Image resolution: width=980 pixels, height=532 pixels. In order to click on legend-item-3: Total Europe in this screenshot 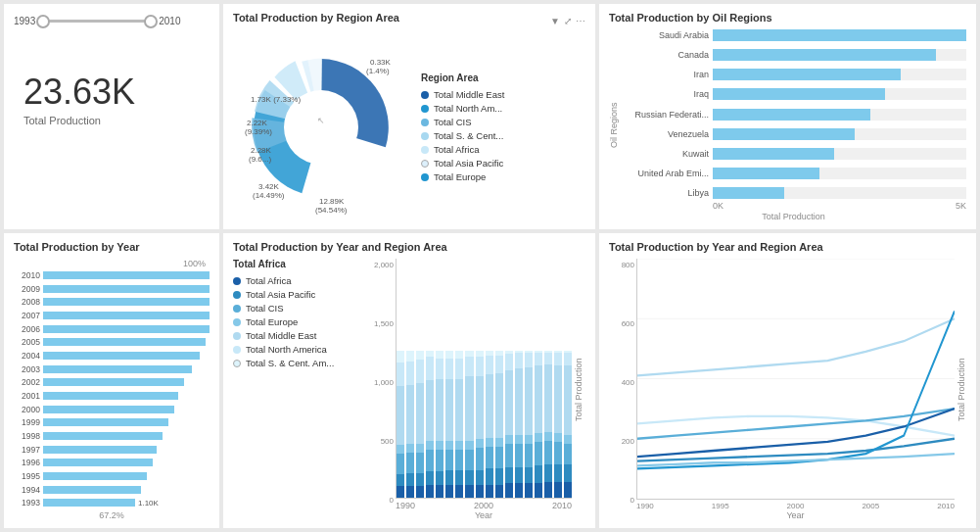, I will do `click(297, 321)`.